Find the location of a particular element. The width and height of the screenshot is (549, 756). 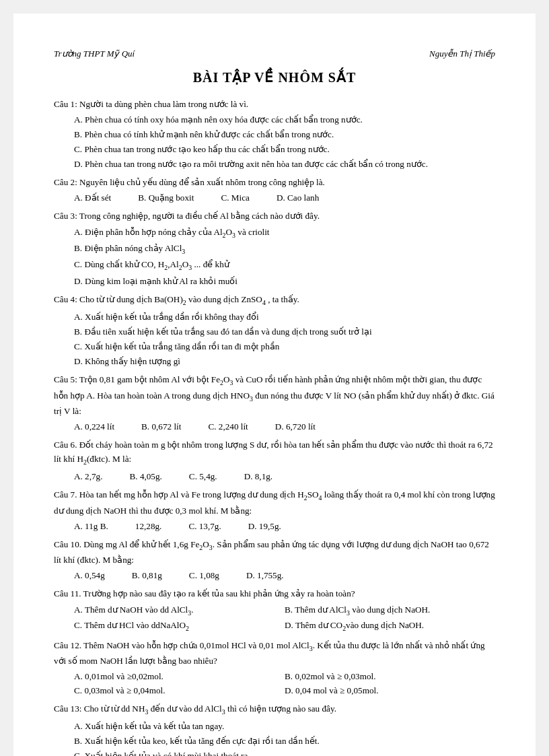

q4-option-d: D. Không thấy hiện tượng gì is located at coordinates (285, 361).